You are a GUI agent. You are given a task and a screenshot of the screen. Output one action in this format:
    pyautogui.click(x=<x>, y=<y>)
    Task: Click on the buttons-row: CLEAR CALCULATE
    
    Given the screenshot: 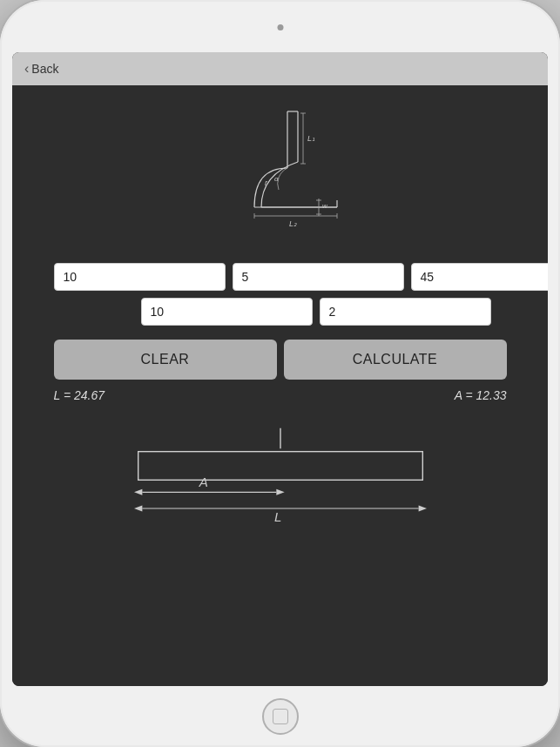 What is the action you would take?
    pyautogui.click(x=280, y=360)
    